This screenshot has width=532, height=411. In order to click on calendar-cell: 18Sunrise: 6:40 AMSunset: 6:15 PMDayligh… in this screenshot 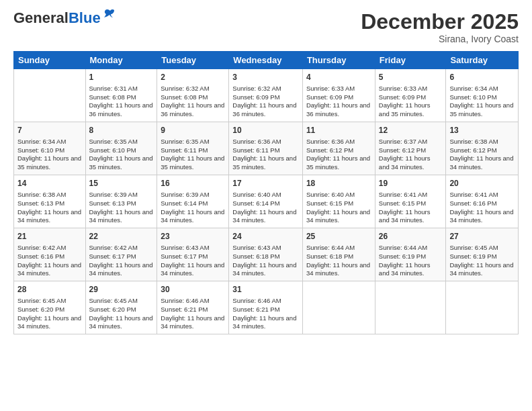, I will do `click(339, 201)`.